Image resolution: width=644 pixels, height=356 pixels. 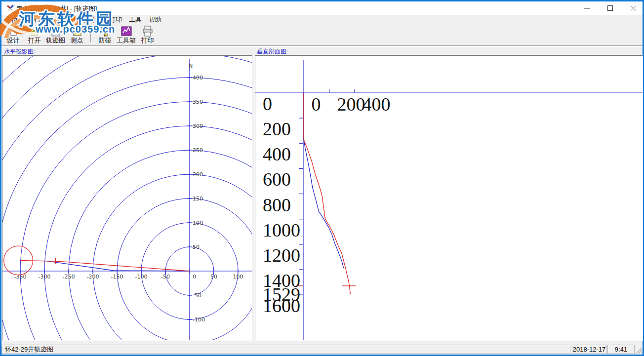 What do you see at coordinates (56, 31) in the screenshot?
I see `trajectory-chart-icon` at bounding box center [56, 31].